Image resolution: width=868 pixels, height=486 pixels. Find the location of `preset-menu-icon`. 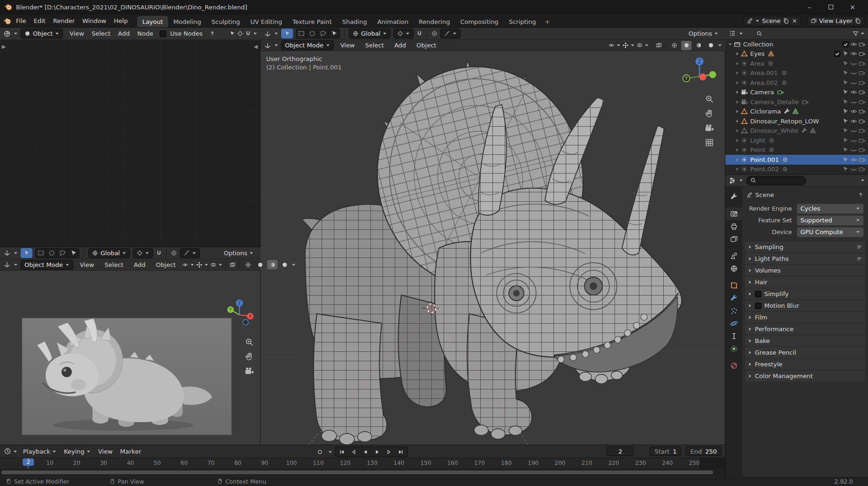

preset-menu-icon is located at coordinates (859, 247).